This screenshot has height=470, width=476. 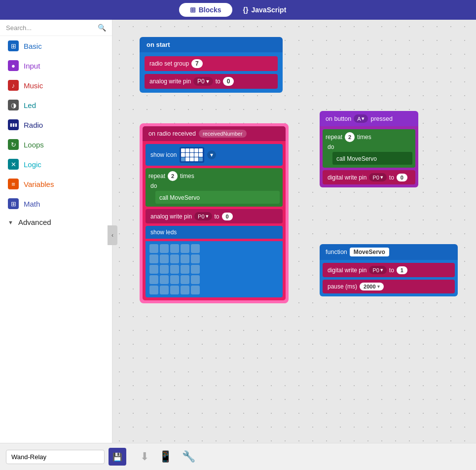 What do you see at coordinates (168, 457) in the screenshot?
I see `bottom-icons: ⬇ 📱 🔧` at bounding box center [168, 457].